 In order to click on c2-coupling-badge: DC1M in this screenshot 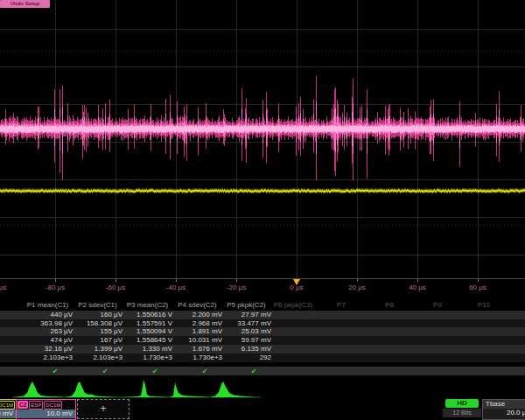, I will do `click(52, 405)`.